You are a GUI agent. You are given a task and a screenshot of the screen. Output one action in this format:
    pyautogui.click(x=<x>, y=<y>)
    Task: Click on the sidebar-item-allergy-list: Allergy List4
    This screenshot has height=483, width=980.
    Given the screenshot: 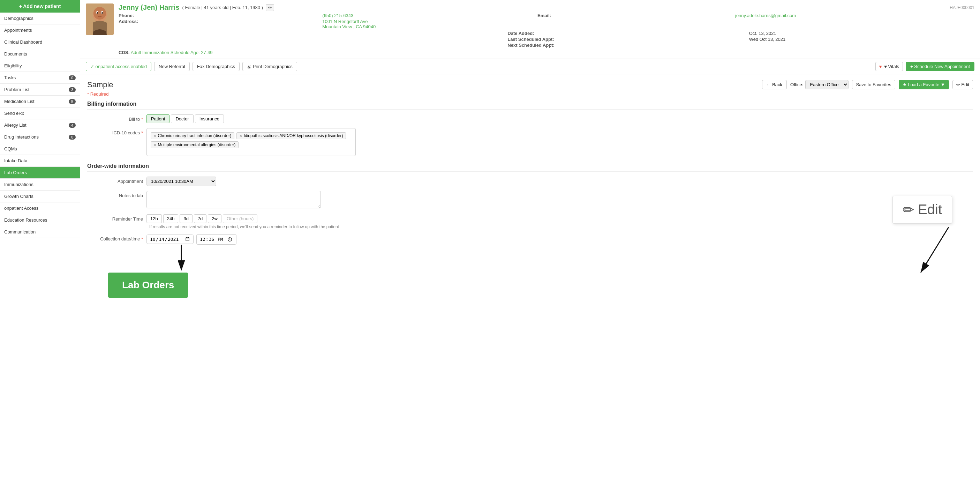 What is the action you would take?
    pyautogui.click(x=40, y=126)
    